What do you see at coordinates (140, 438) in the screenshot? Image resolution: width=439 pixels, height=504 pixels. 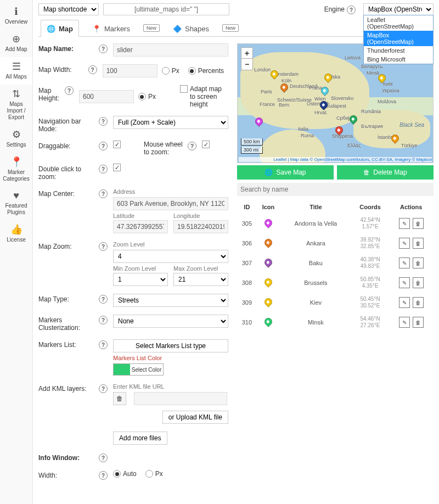 I see `add-more-files-button: Add more files` at bounding box center [140, 438].